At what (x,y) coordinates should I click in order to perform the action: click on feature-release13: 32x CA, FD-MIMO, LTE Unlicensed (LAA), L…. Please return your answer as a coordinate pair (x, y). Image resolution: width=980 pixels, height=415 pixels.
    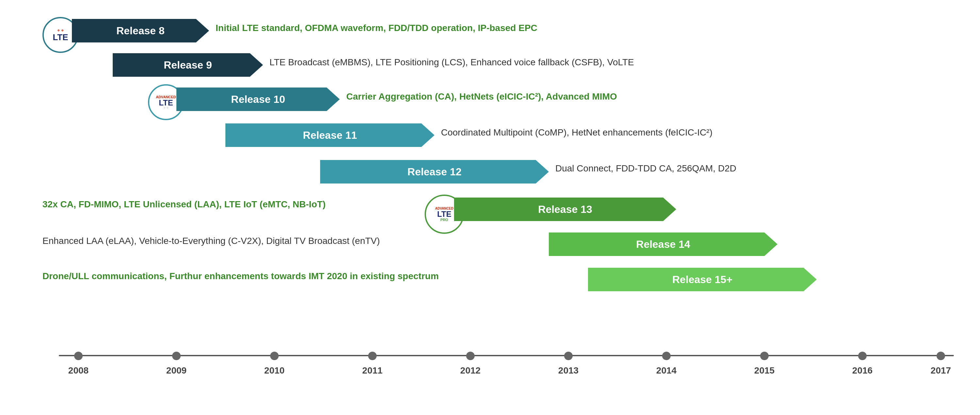
    Looking at the image, I should click on (184, 205).